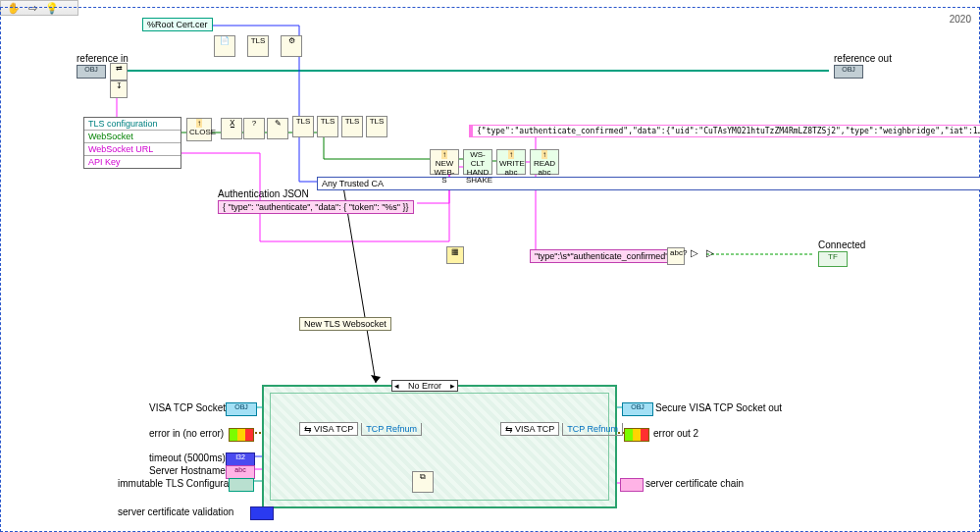 Image resolution: width=980 pixels, height=532 pixels. I want to click on cert-chain-label: server certificate chain, so click(695, 483).